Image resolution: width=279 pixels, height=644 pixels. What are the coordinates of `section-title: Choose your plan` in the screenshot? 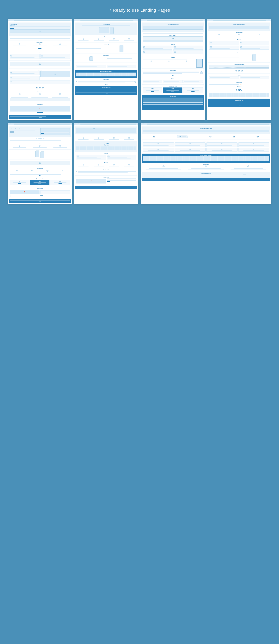 It's located at (173, 86).